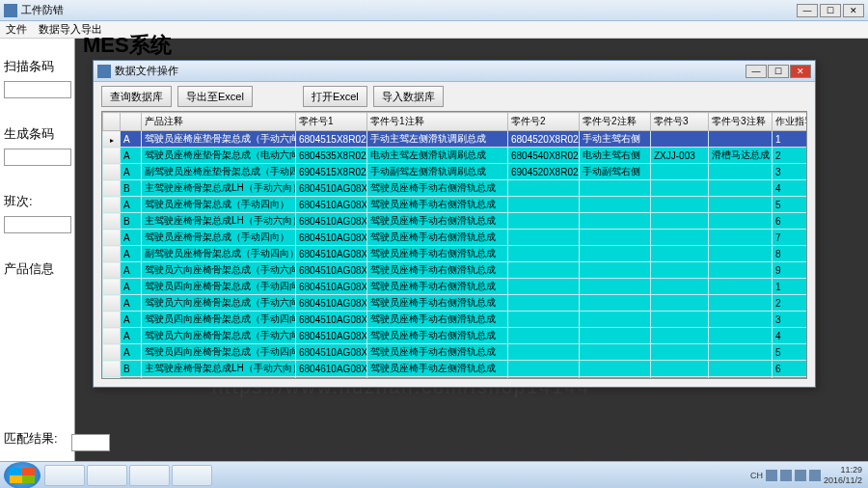  Describe the element at coordinates (37, 202) in the screenshot. I see `label-shift: 班次:` at that location.